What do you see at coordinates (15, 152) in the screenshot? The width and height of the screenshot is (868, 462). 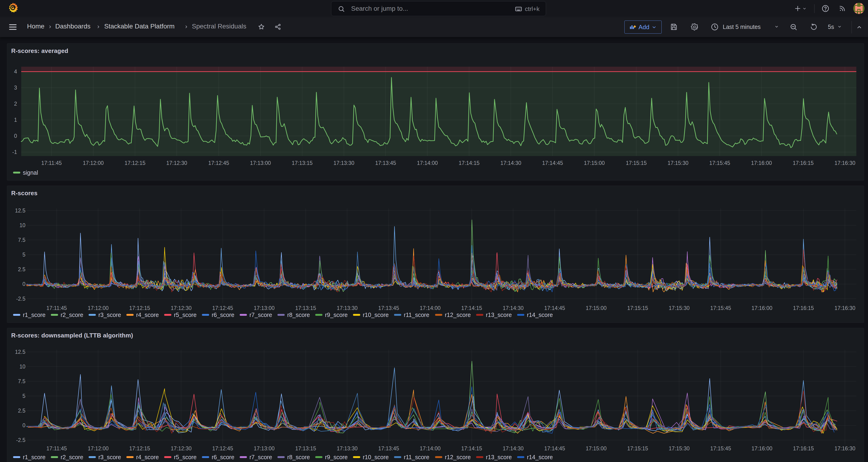 I see `svg-text: -1` at bounding box center [15, 152].